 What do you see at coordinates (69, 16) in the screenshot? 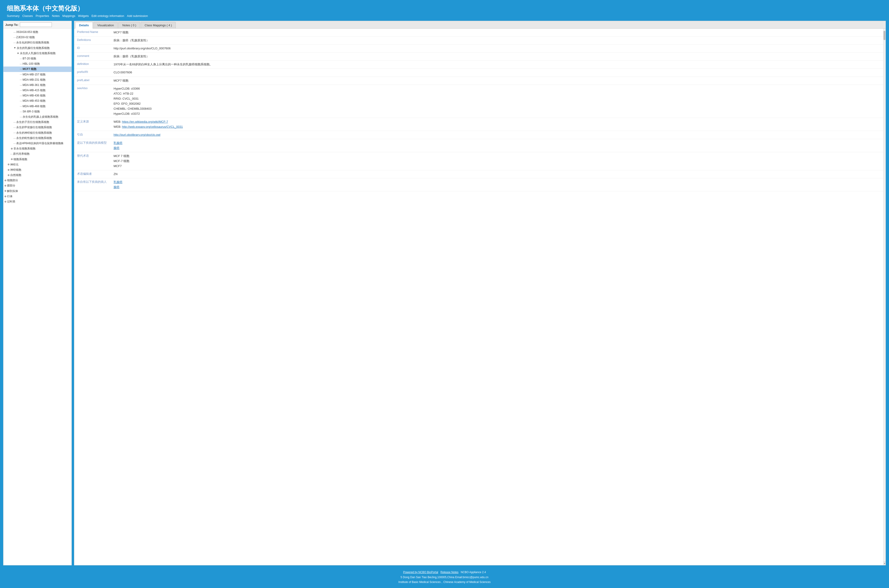
I see `nav-mappings: Mappings` at bounding box center [69, 16].